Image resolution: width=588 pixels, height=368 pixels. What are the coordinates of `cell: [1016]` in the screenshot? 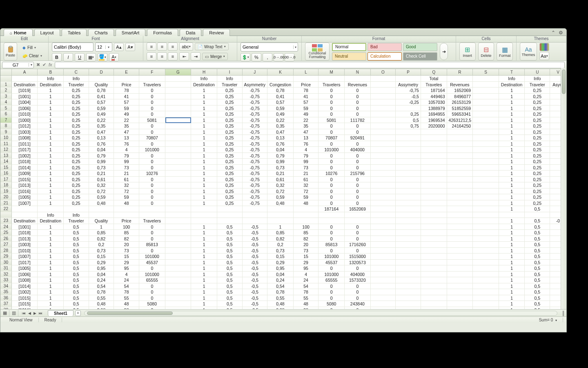 It's located at (25, 191).